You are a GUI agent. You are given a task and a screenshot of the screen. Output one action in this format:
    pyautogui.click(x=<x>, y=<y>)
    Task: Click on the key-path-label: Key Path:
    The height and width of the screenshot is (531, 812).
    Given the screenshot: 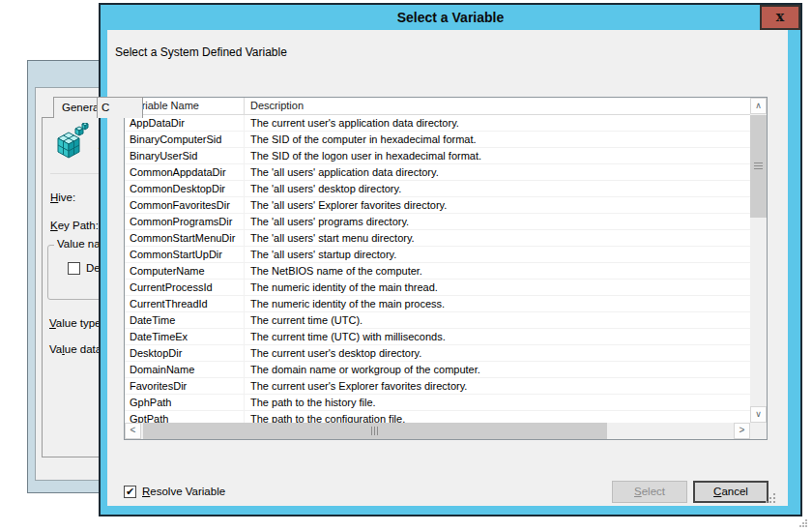 What is the action you would take?
    pyautogui.click(x=74, y=225)
    